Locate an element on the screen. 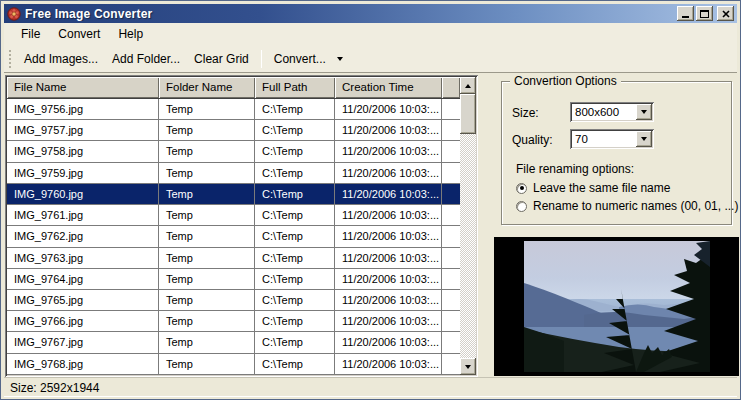  size-combobox: 800x600 is located at coordinates (612, 112).